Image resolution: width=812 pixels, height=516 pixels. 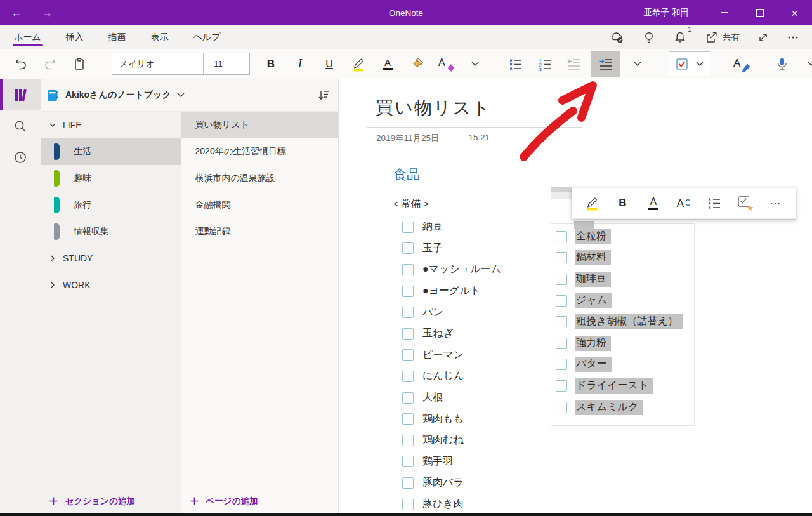 I want to click on todo-item: 大根, so click(x=452, y=398).